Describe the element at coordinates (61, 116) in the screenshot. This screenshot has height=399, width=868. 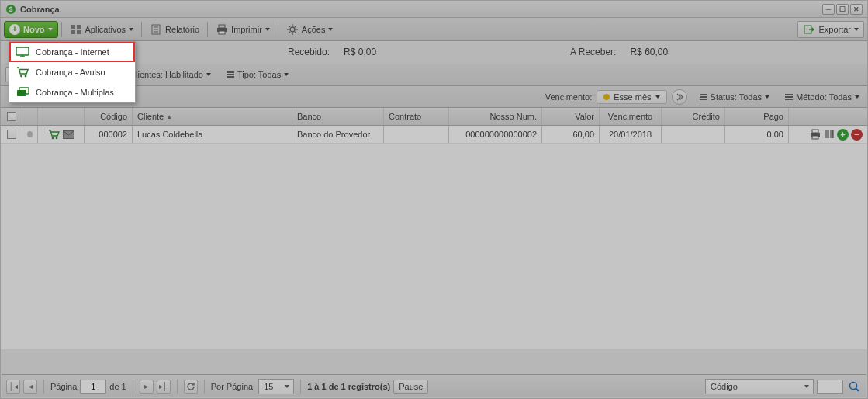
I see `col-flags` at that location.